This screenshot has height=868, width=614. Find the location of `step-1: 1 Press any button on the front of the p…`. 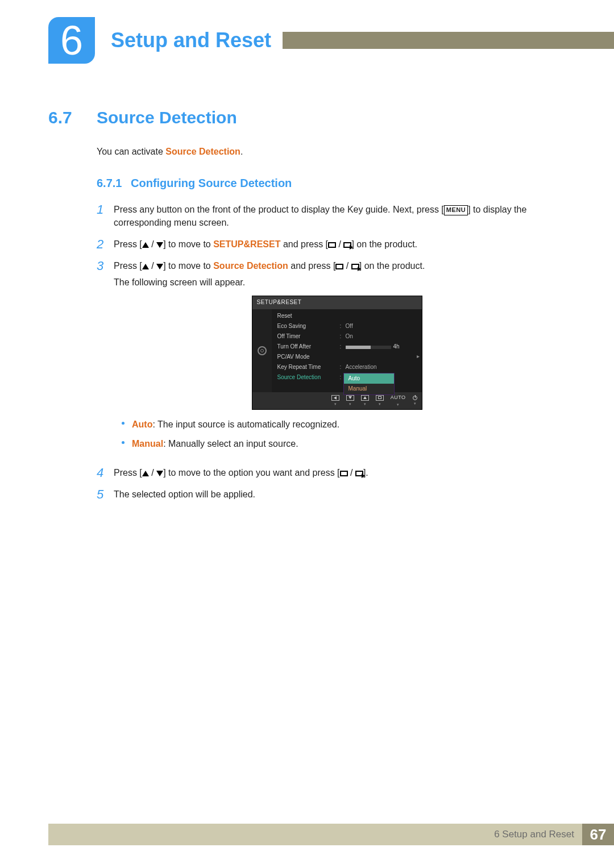

step-1: 1 Press any button on the front of the p… is located at coordinates (329, 216).